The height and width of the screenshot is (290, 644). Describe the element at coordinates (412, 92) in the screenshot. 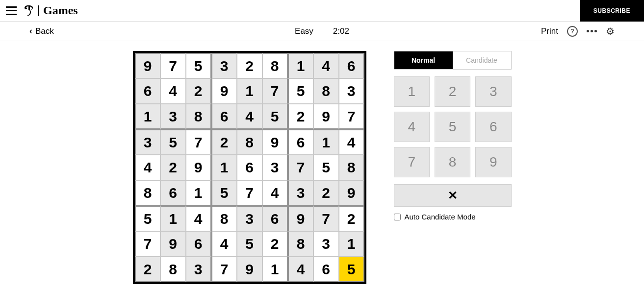

I see `keypad-1: 1` at that location.